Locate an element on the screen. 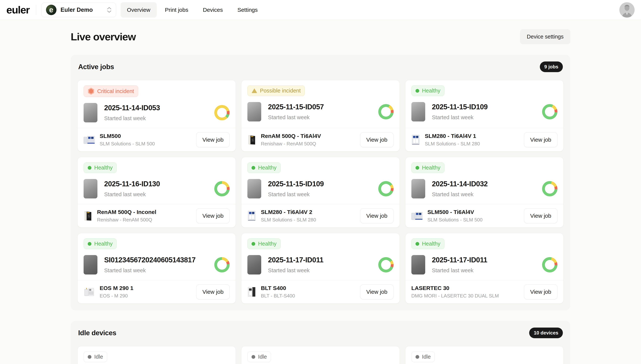 The width and height of the screenshot is (641, 364). workspace-logo-icon: e is located at coordinates (51, 10).